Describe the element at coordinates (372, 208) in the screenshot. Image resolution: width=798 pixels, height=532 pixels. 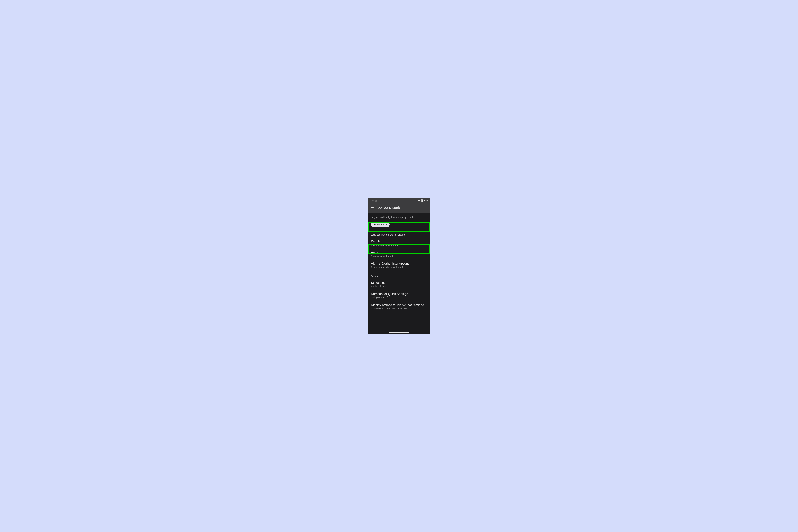
I see `back-button` at that location.